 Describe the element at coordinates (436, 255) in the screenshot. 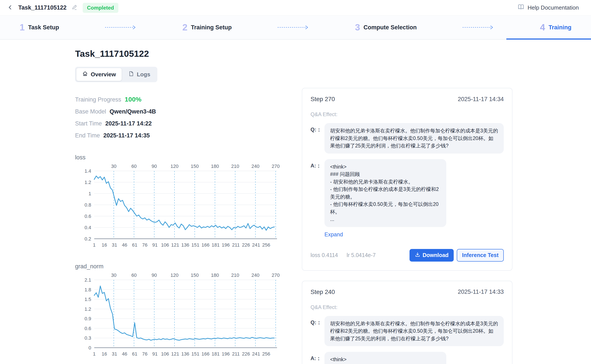

I see `download-label: Download` at that location.